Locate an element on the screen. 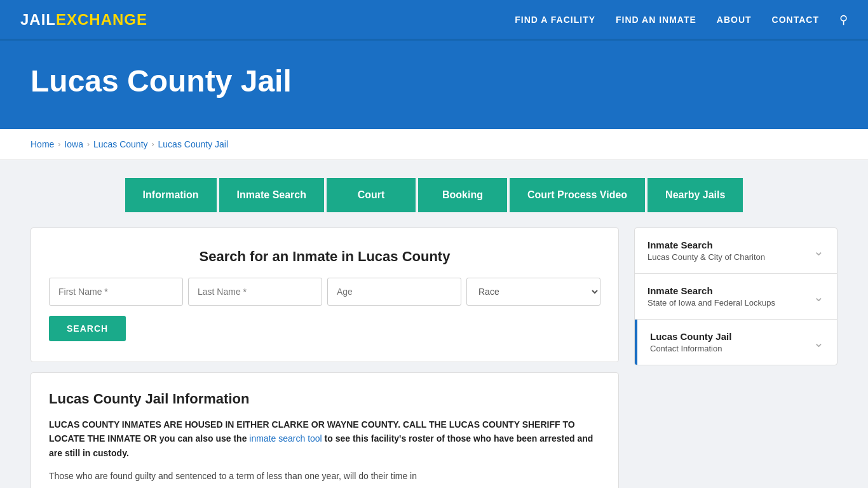 This screenshot has height=488, width=868. breadcrumb: Home › Iowa › Lucas County › Lucas Count… is located at coordinates (434, 144).